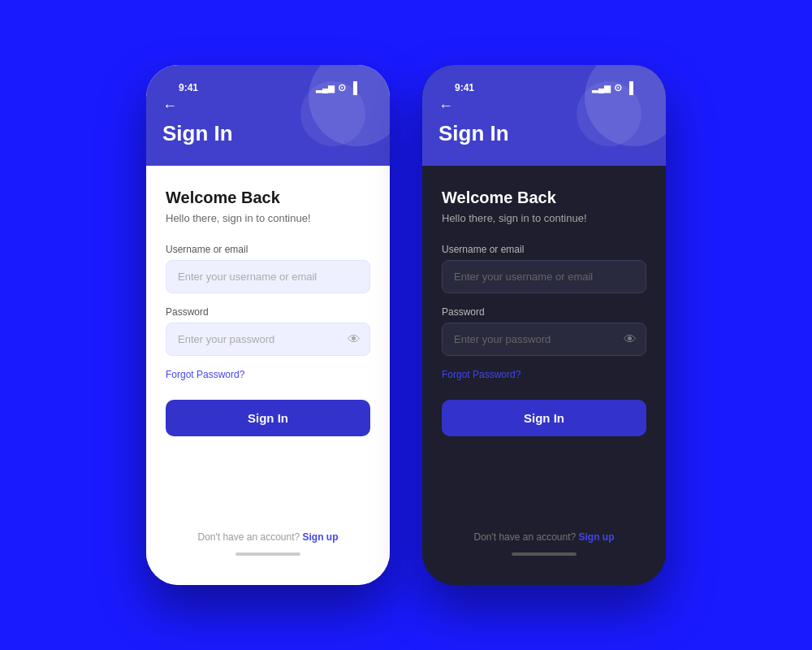 This screenshot has height=650, width=812. What do you see at coordinates (268, 133) in the screenshot?
I see `header-title-light: Sign In` at bounding box center [268, 133].